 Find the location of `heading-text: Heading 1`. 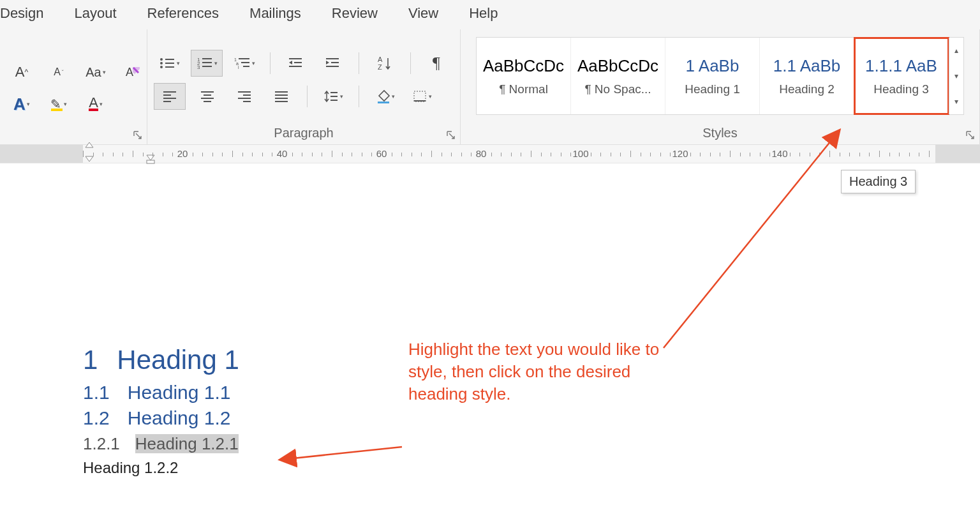

heading-text: Heading 1 is located at coordinates (177, 360).